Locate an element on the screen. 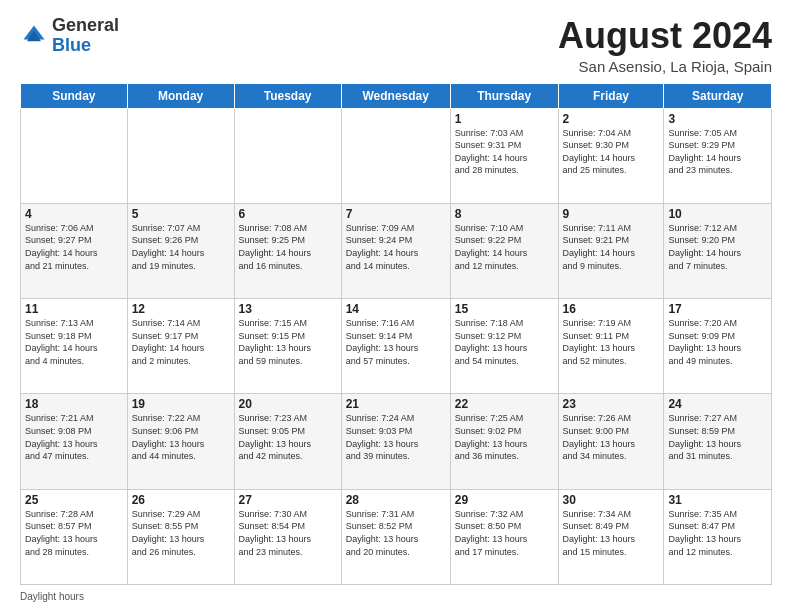 The image size is (792, 612). logo-icon is located at coordinates (34, 36).